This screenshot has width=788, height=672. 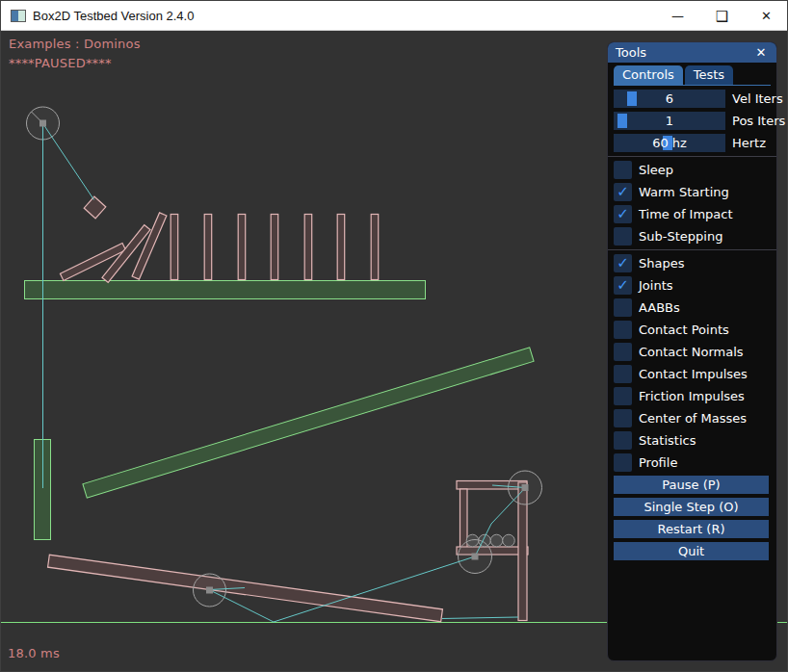 I want to click on checkbox-label: Joints, so click(x=656, y=285).